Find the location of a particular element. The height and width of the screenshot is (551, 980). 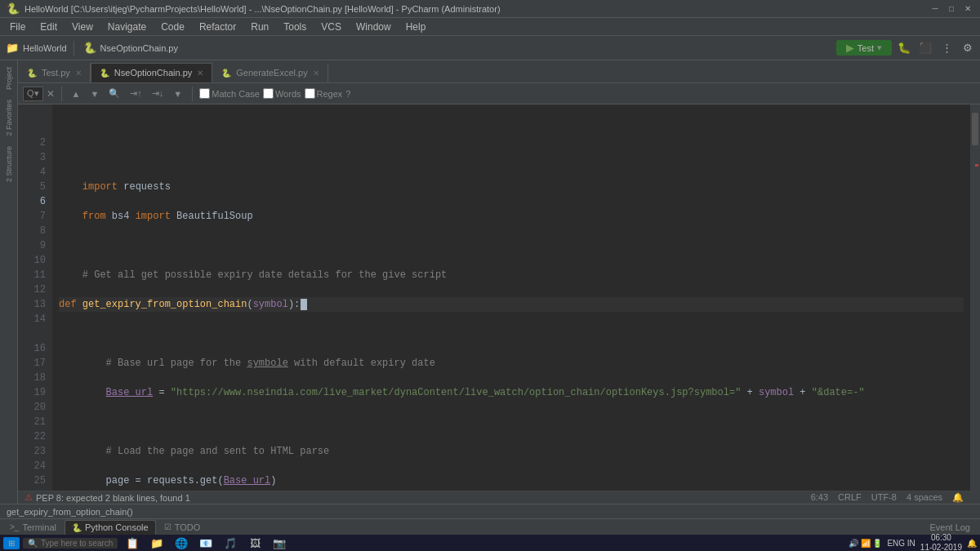

tab-icon-test: 🐍 is located at coordinates (32, 73).